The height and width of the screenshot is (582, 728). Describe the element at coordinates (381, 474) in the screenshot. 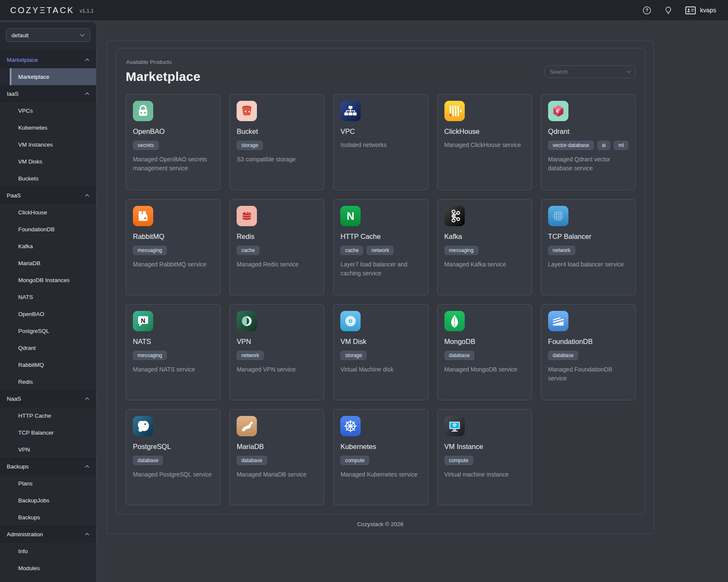

I see `product-description: Managed Kubernetes service` at that location.